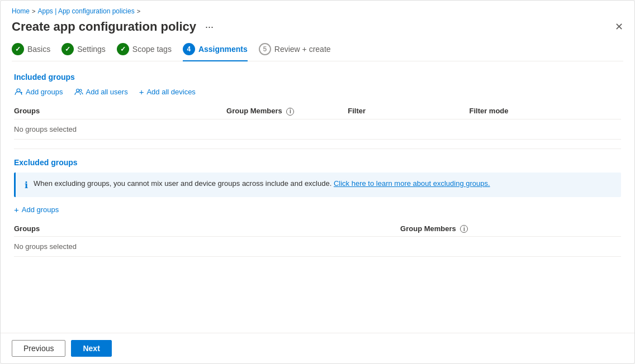  I want to click on add-all-users-button: Add all users, so click(101, 92).